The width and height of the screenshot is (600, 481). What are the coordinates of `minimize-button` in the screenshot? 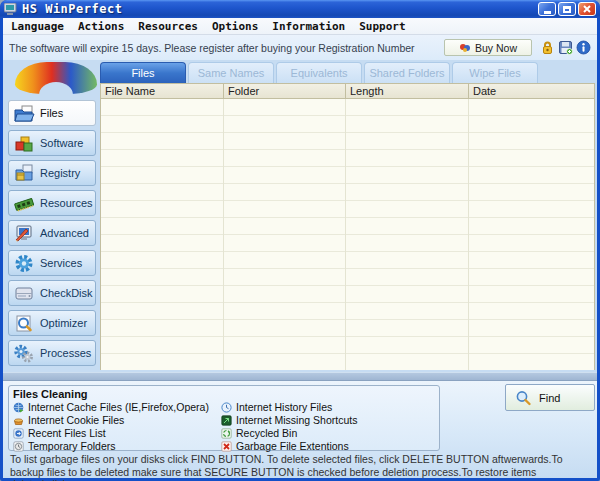 It's located at (547, 9).